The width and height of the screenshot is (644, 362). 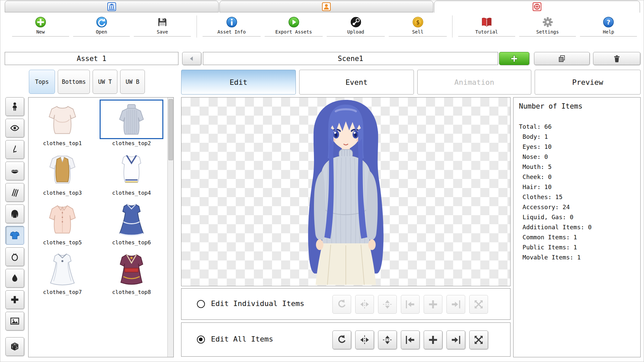 I want to click on undo-button, so click(x=342, y=340).